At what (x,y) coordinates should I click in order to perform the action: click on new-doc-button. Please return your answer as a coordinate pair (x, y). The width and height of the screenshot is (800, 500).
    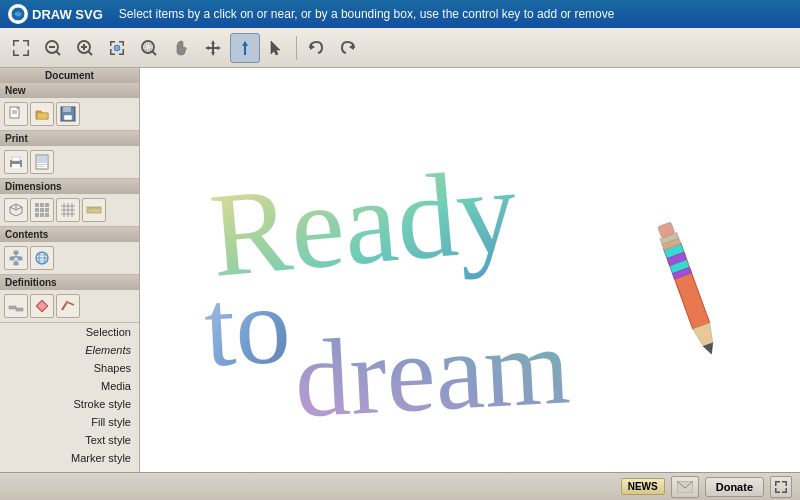
    Looking at the image, I should click on (16, 114).